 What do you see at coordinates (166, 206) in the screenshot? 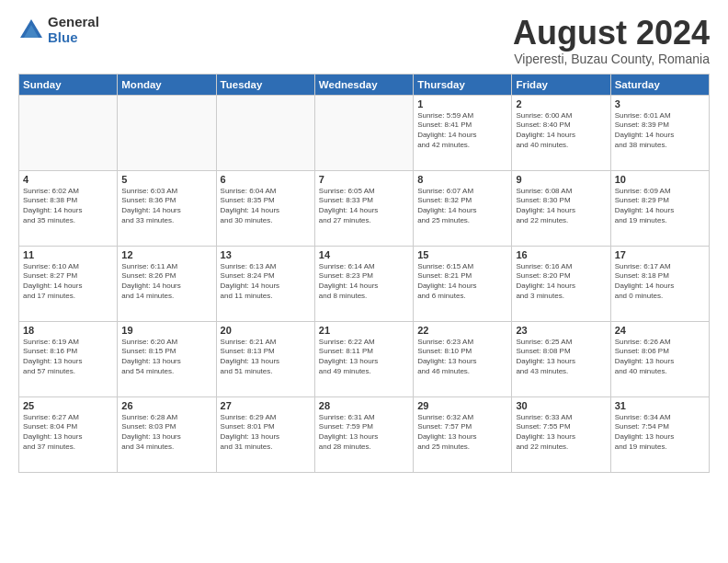
I see `day-info: Sunrise: 6:03 AMSunset: 8:36 PMDaylight:…` at bounding box center [166, 206].